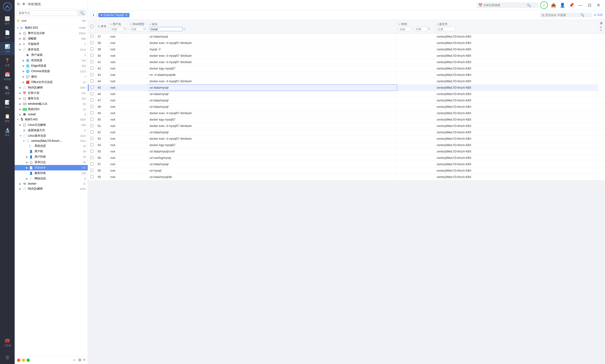  Describe the element at coordinates (7, 77) in the screenshot. I see `sidebar-item-timeline: 📅 时间线` at that location.